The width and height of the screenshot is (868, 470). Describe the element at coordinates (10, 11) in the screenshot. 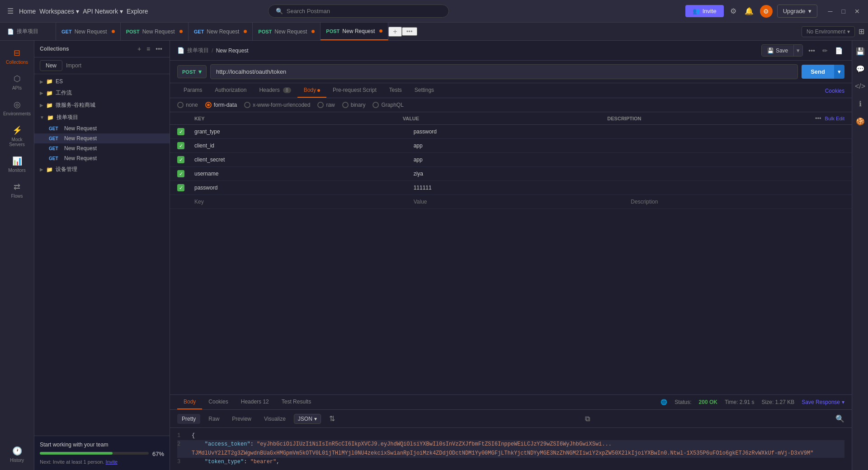

I see `menu-icon: ☰` at that location.